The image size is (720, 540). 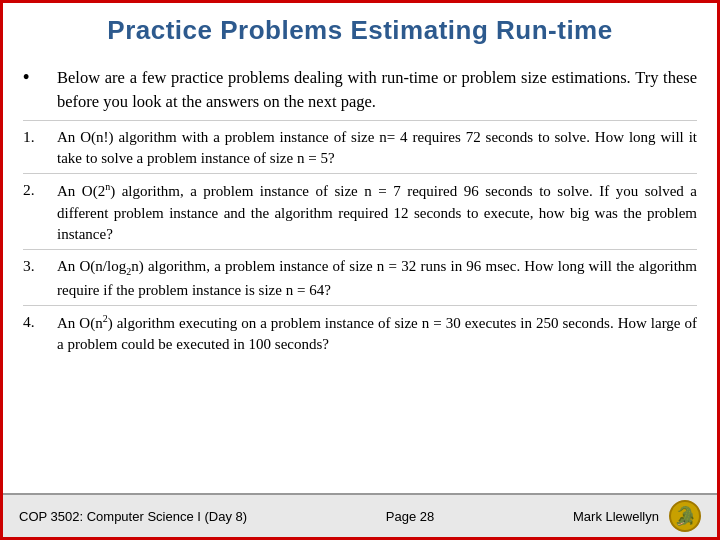 What do you see at coordinates (377, 90) in the screenshot?
I see `bullet-text: Below are a few practice problems dealin…` at bounding box center [377, 90].